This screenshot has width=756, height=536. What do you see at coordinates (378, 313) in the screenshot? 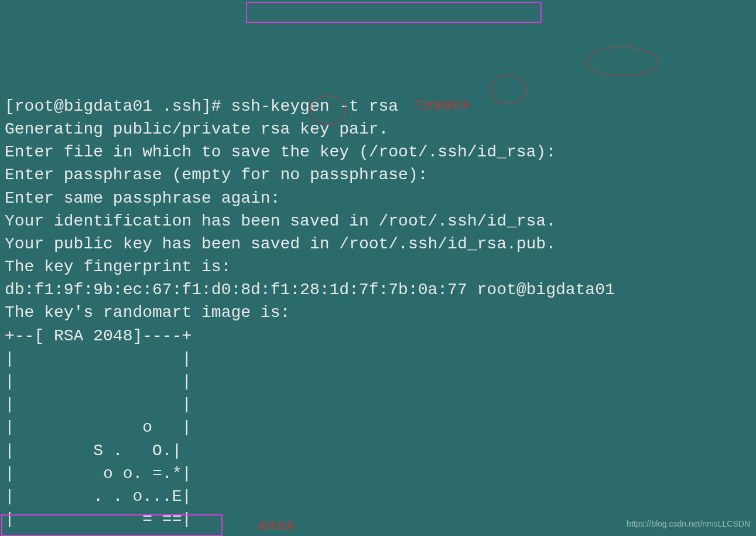
I see `output-line: The key's randomart image is:` at bounding box center [378, 313].